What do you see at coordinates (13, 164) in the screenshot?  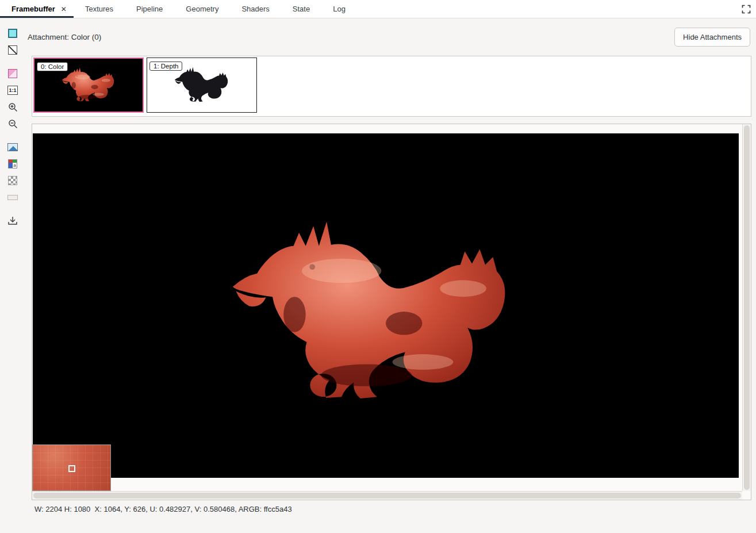 I see `channels-grid: a` at bounding box center [13, 164].